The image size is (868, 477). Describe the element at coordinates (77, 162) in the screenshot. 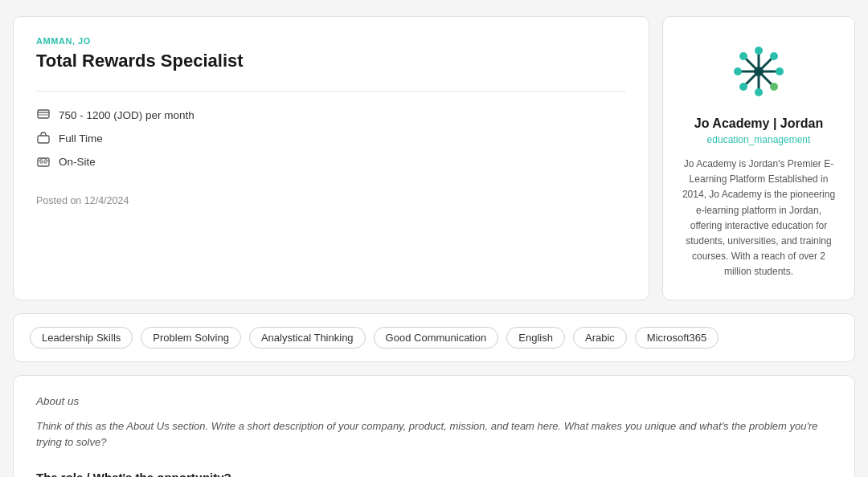

I see `work-mode-value: On-Site` at that location.